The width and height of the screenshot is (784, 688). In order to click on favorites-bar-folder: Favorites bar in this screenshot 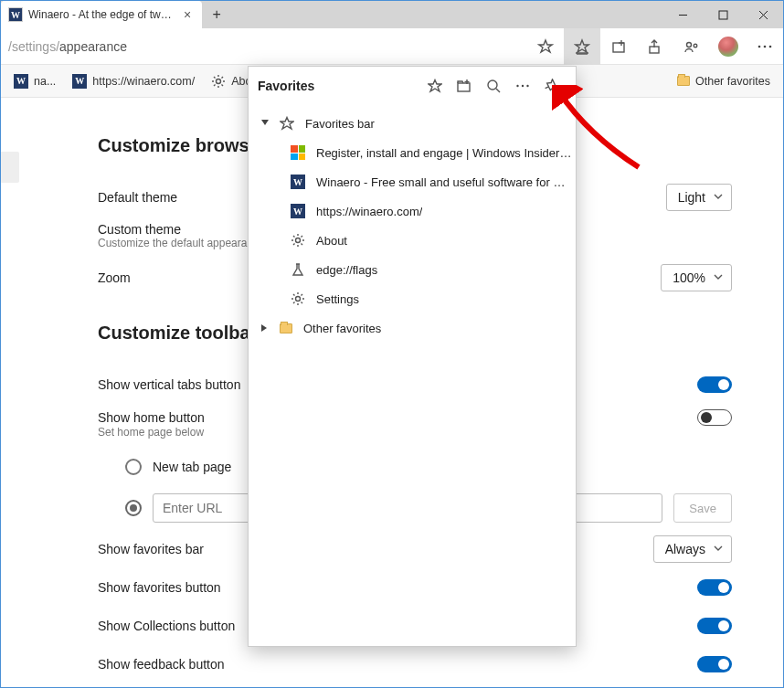, I will do `click(412, 123)`.